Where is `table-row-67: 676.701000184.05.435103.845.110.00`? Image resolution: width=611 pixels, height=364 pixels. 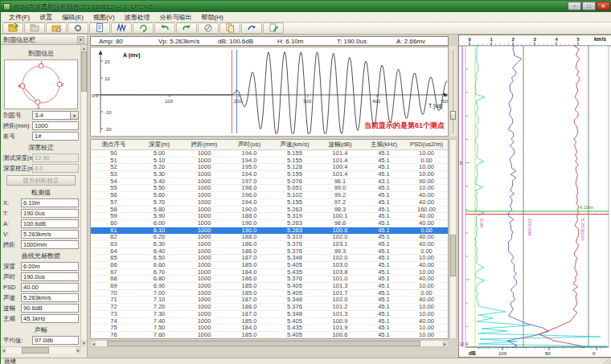 table-row-67: 676.701000184.05.435103.845.110.00 is located at coordinates (269, 273).